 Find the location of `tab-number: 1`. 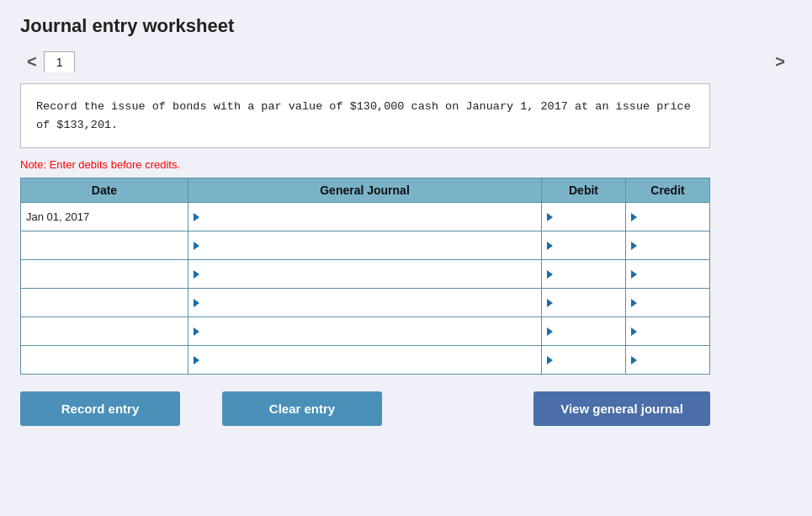

tab-number: 1 is located at coordinates (60, 62).